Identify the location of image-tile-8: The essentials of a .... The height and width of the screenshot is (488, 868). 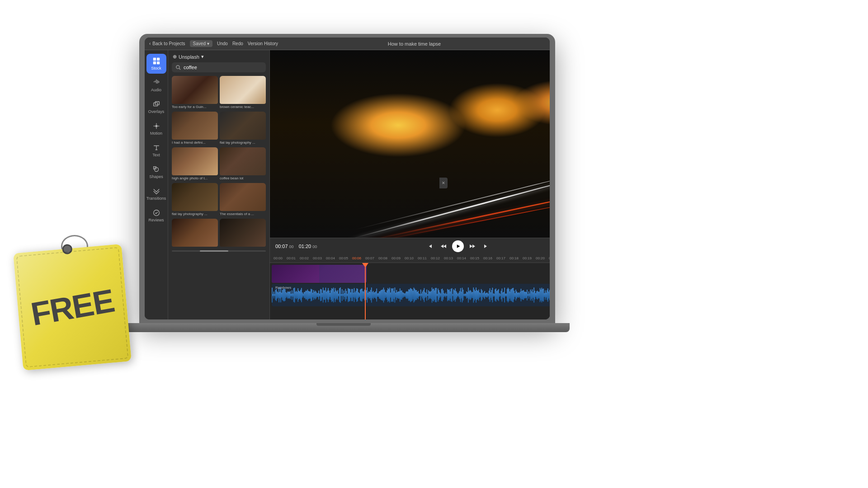
(243, 200).